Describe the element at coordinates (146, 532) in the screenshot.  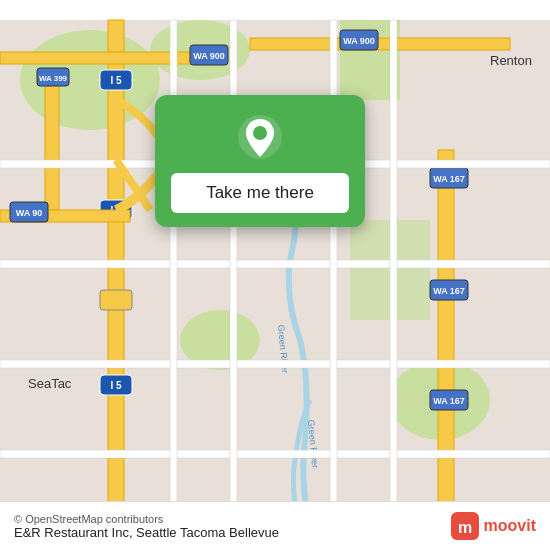
I see `place-label: E&R Restaurant Inc, Seattle Tacoma Belle…` at that location.